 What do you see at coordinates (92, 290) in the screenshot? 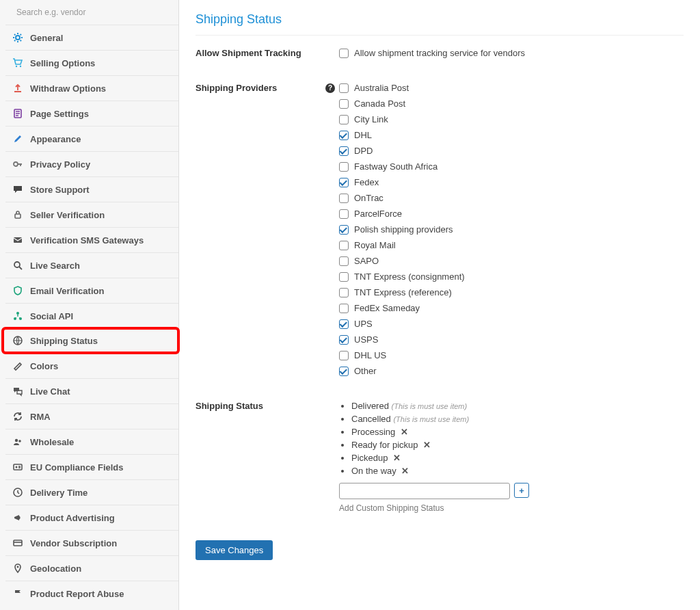
I see `sidebar-item-email-verification: Email Verification` at bounding box center [92, 290].